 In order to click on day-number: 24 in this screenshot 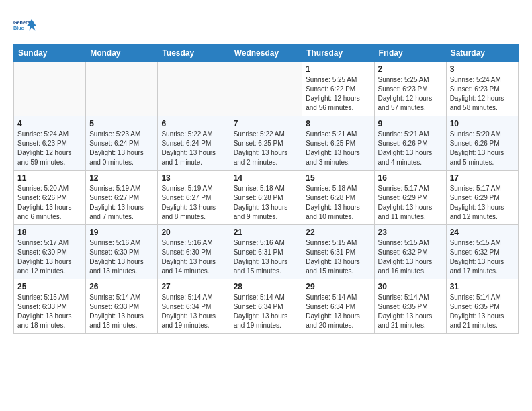, I will do `click(482, 232)`.